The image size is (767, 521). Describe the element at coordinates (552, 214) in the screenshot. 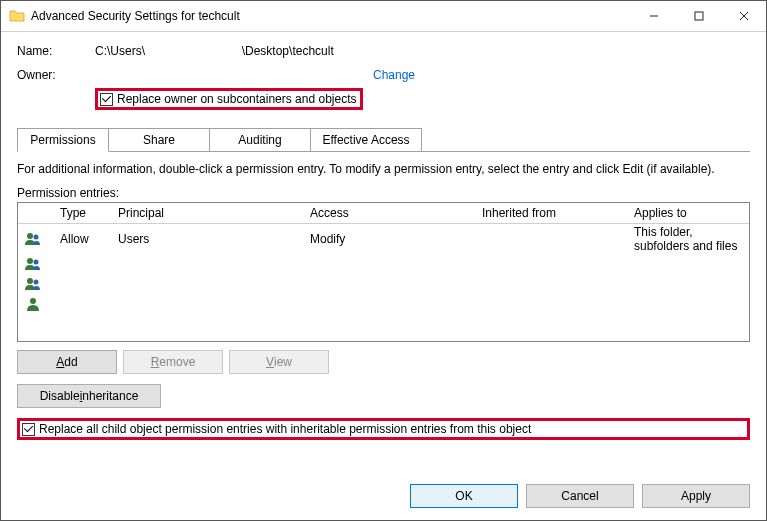

I see `col-inherited: Inherited from` at that location.